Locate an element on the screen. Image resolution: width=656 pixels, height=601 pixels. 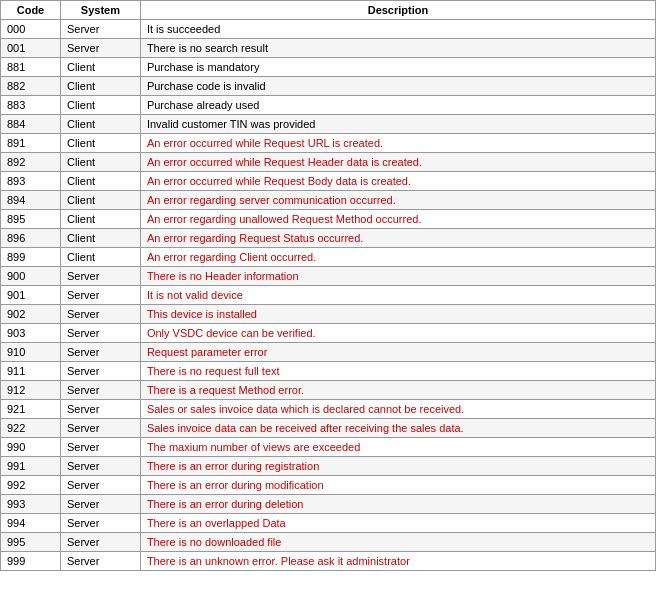
table-row: 901ServerIt is not valid device is located at coordinates (328, 296).